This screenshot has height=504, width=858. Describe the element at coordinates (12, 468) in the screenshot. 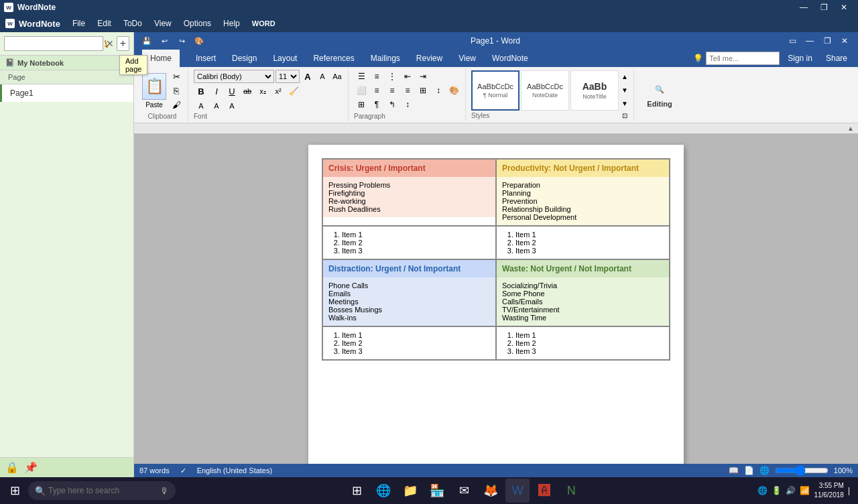

I see `sidebar-bottom-icon1: 🔒` at that location.